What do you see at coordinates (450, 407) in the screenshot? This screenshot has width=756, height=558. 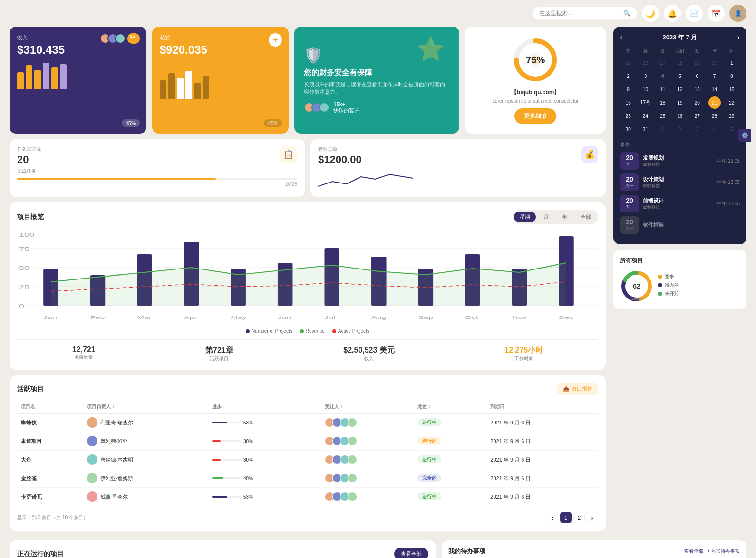 I see `col-status: 龙位 ↑` at bounding box center [450, 407].